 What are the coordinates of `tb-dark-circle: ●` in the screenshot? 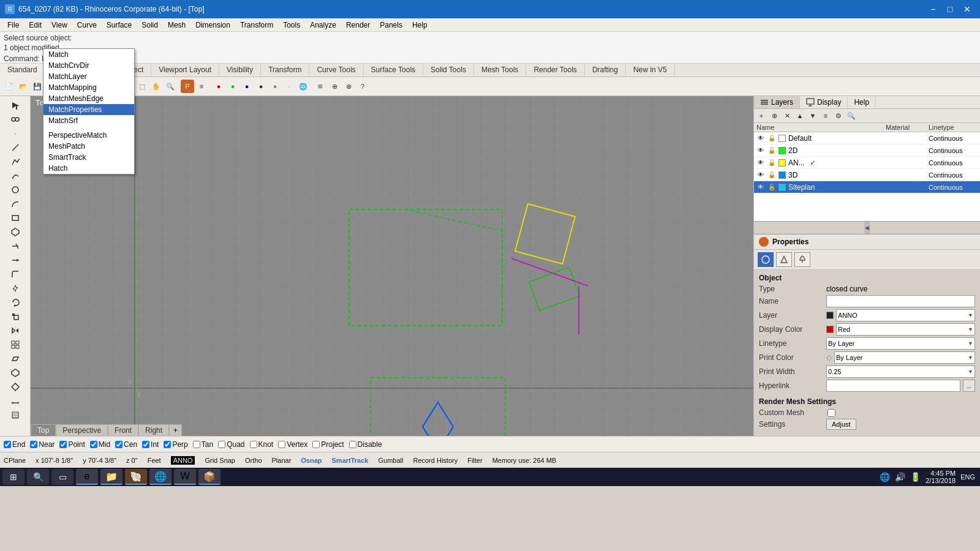 It's located at (261, 86).